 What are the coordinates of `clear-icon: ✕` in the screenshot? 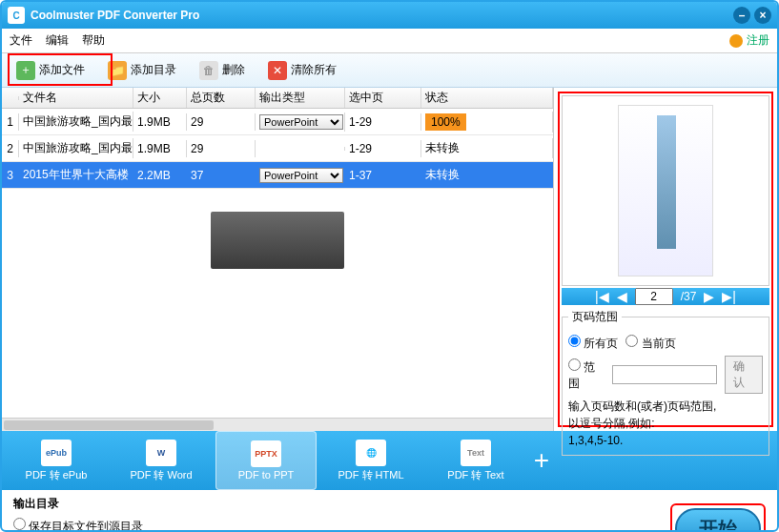 It's located at (277, 71).